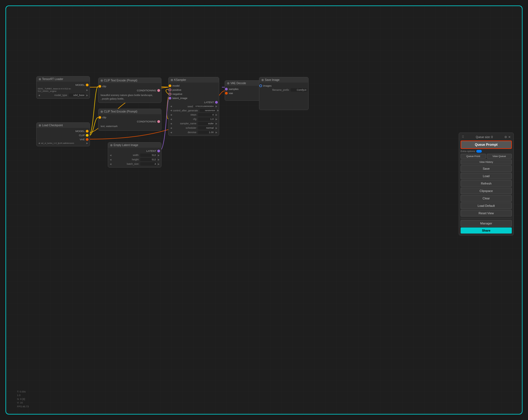  I want to click on clip-encode-2-clip-input: clip, so click(130, 117).